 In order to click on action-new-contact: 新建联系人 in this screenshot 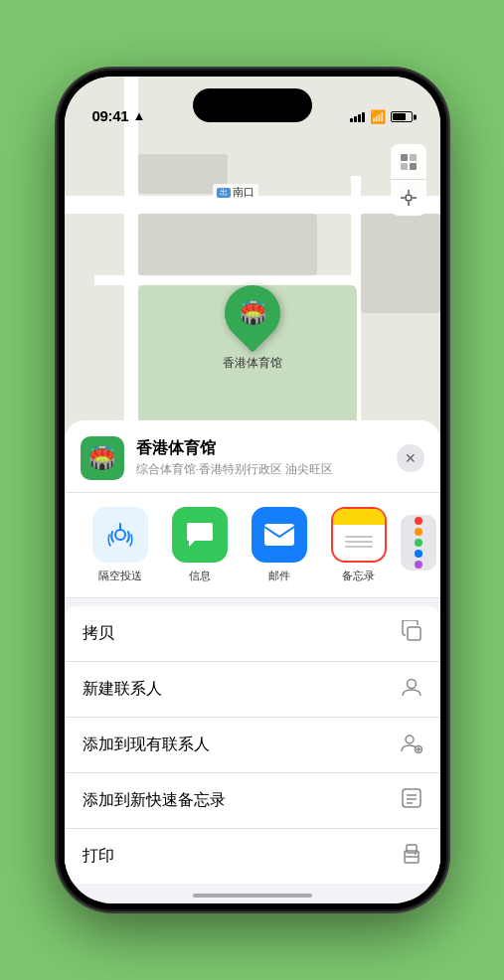, I will do `click(252, 690)`.